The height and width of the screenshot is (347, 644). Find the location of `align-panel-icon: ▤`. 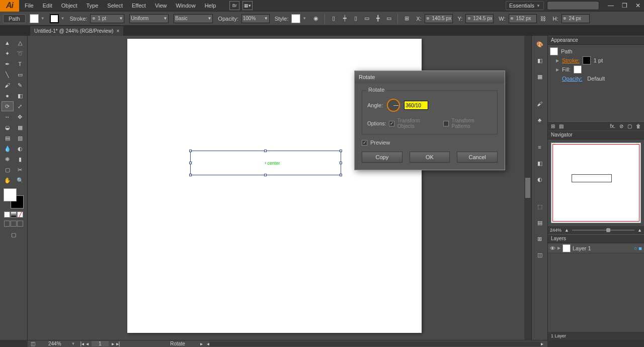

align-panel-icon: ▤ is located at coordinates (540, 223).